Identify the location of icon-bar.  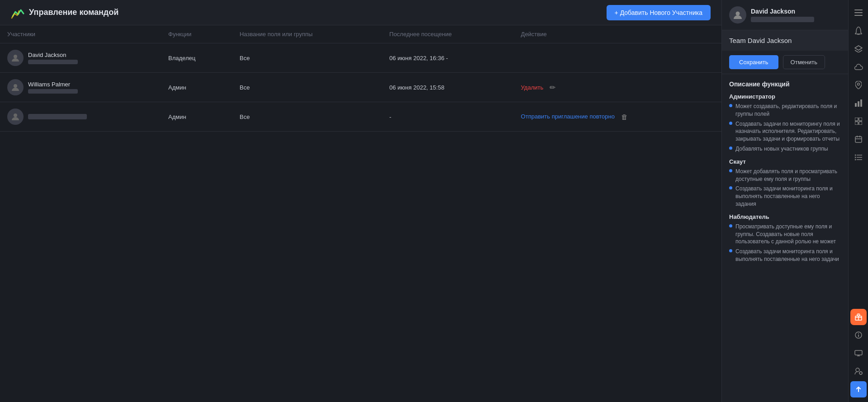
(858, 201).